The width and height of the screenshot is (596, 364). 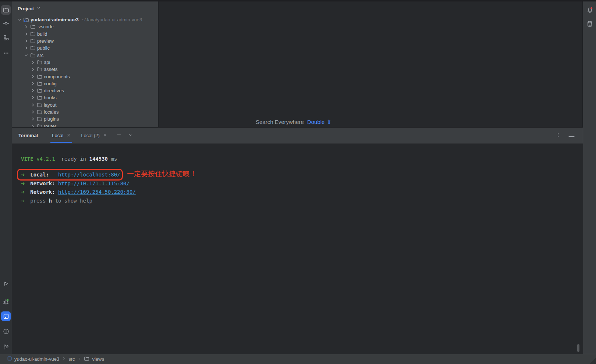 I want to click on tree-row-vscode: .vscode, so click(x=85, y=26).